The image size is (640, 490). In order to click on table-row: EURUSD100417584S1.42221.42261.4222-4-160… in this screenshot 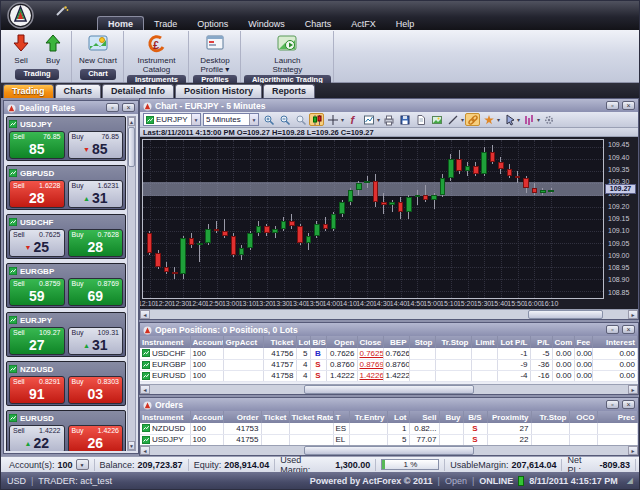, I will do `click(389, 376)`.